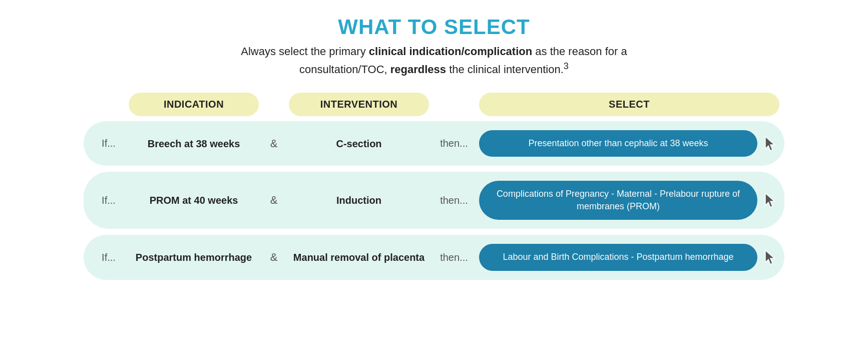 The height and width of the screenshot is (363, 868). What do you see at coordinates (418, 69) in the screenshot?
I see `subtitle-bold2: regardless` at bounding box center [418, 69].